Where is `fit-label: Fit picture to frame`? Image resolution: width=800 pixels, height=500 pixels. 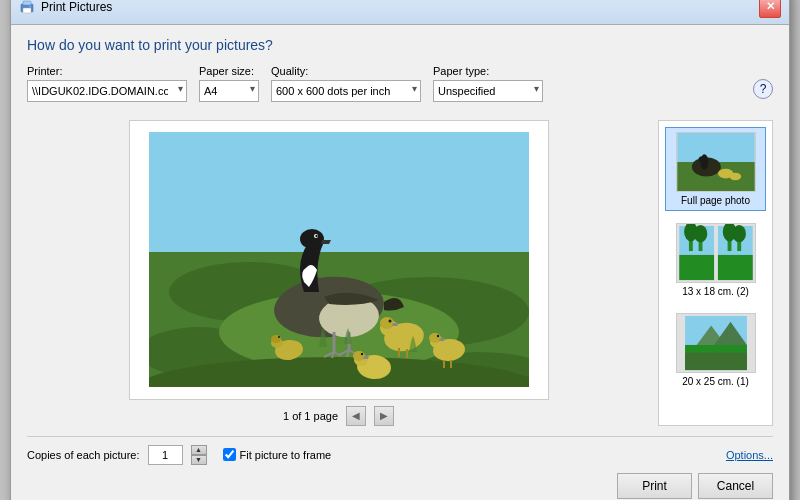 fit-label: Fit picture to frame is located at coordinates (286, 455).